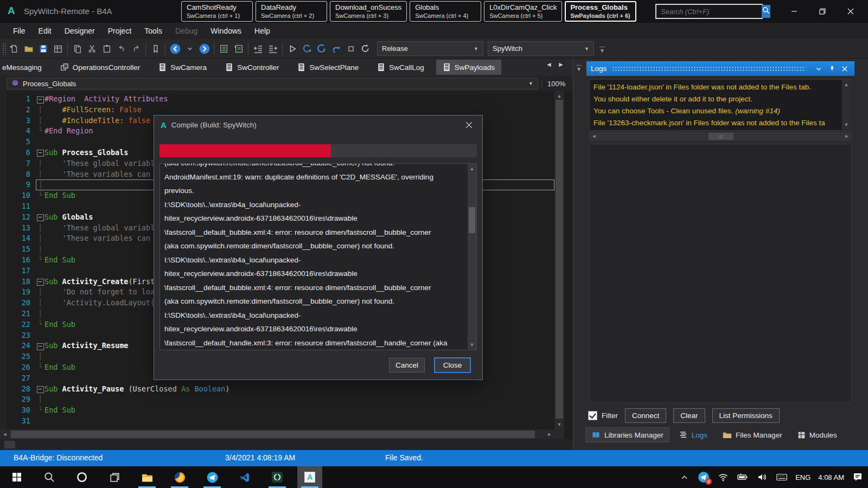  Describe the element at coordinates (832, 69) in the screenshot. I see `pin-icon` at that location.